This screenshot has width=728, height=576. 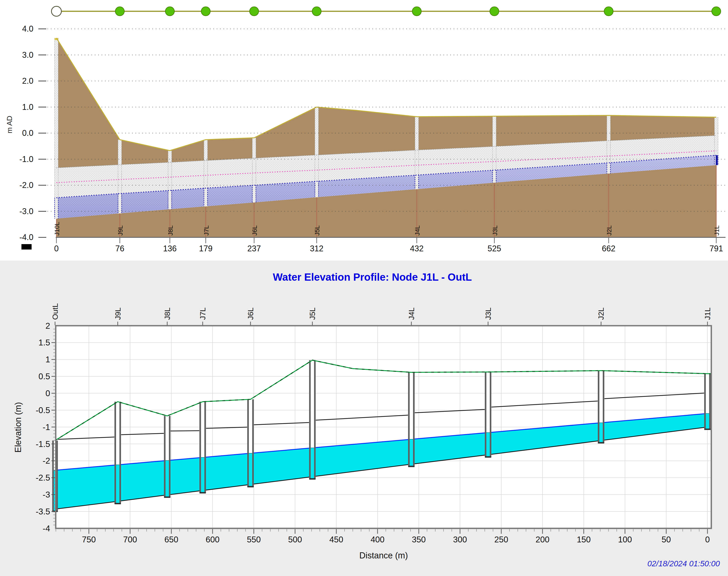 I want to click on manhole-OutL, so click(x=55, y=476).